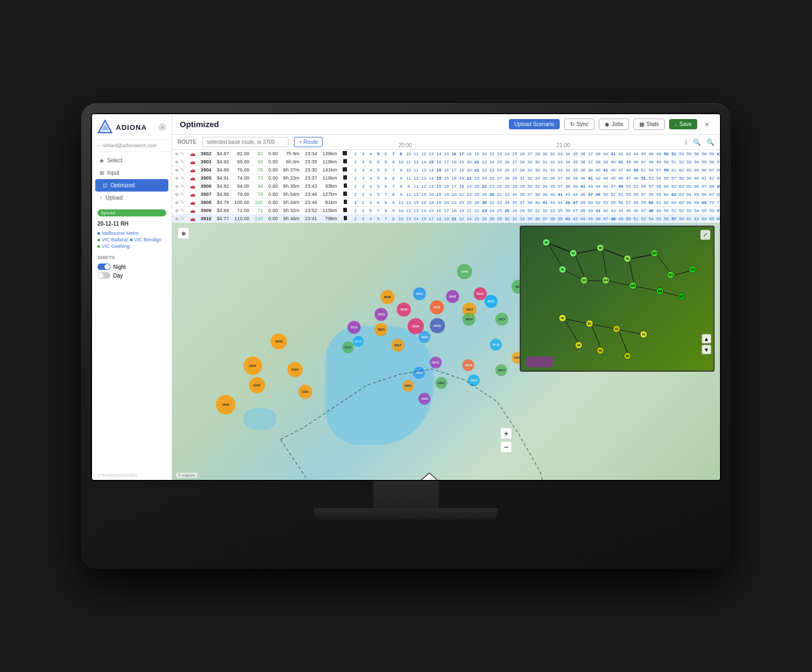 The image size is (812, 672). Describe the element at coordinates (132, 267) in the screenshot. I see `shift-item-night: Night` at that location.